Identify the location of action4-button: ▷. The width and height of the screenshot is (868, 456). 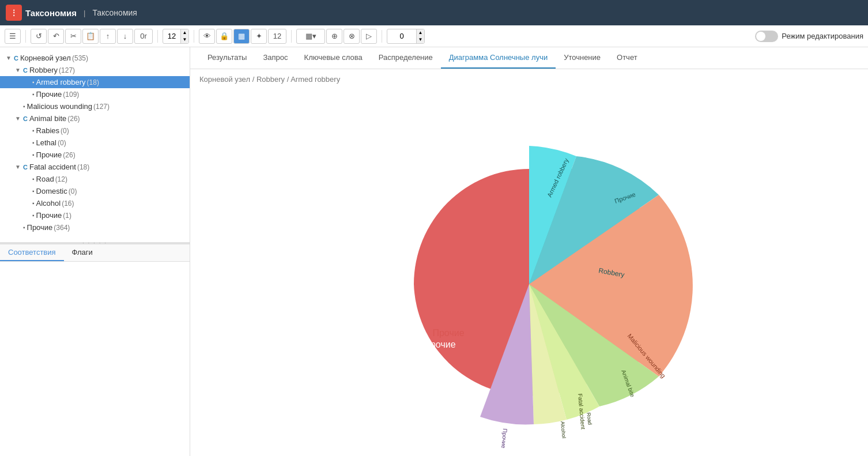
(369, 36).